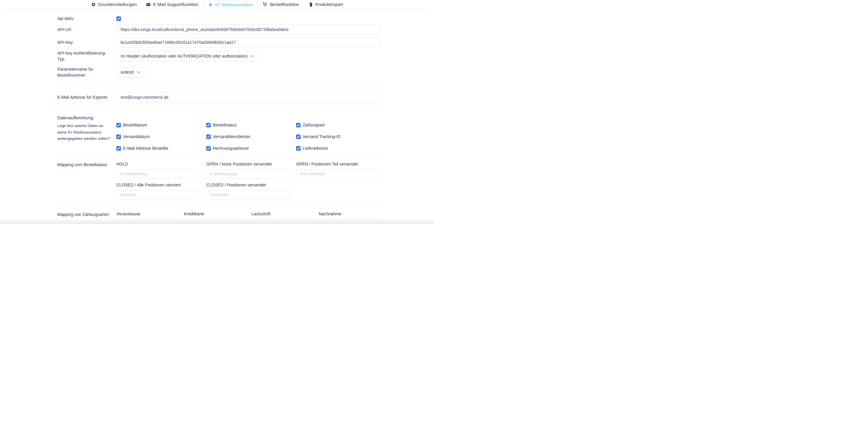 Image resolution: width=868 pixels, height=448 pixels. I want to click on status-field-closed-versendet: CLOSED / Positionen versendet, so click(251, 191).